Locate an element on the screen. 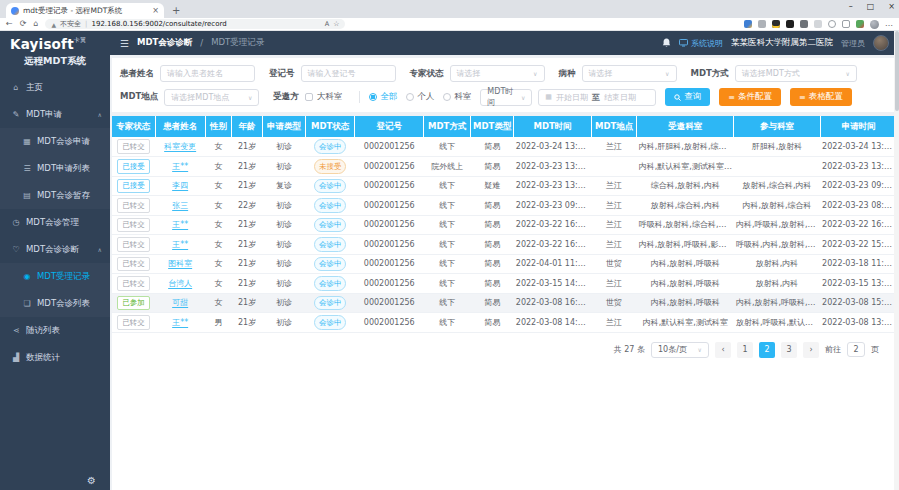 This screenshot has height=490, width=899. window-maximize-button: □ is located at coordinates (871, 6).